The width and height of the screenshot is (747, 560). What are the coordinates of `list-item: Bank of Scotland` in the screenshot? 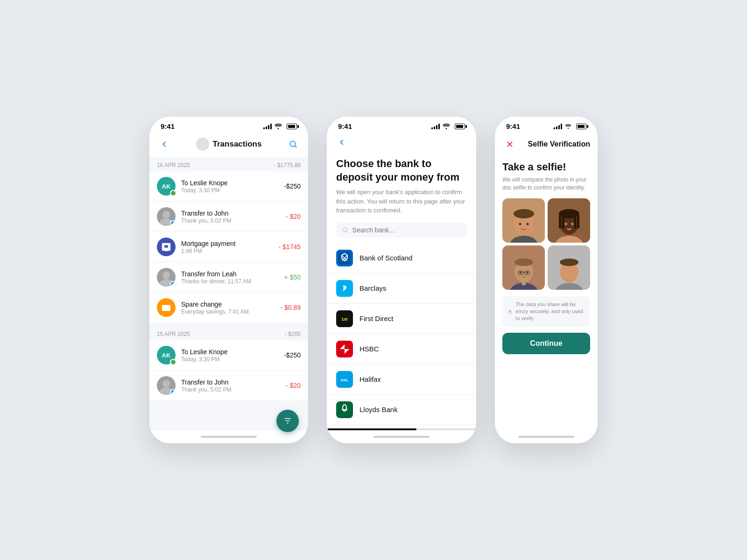 It's located at (402, 259).